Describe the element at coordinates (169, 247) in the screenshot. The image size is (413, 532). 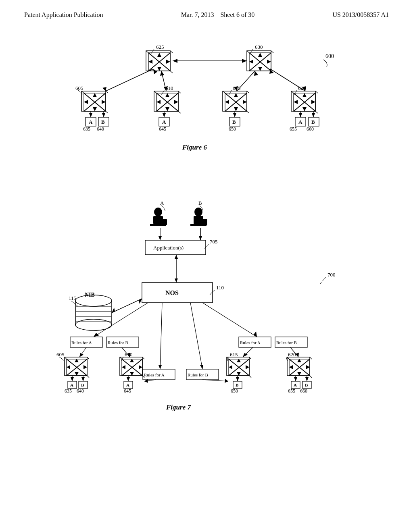
I see `svg-text: Application(s)` at that location.